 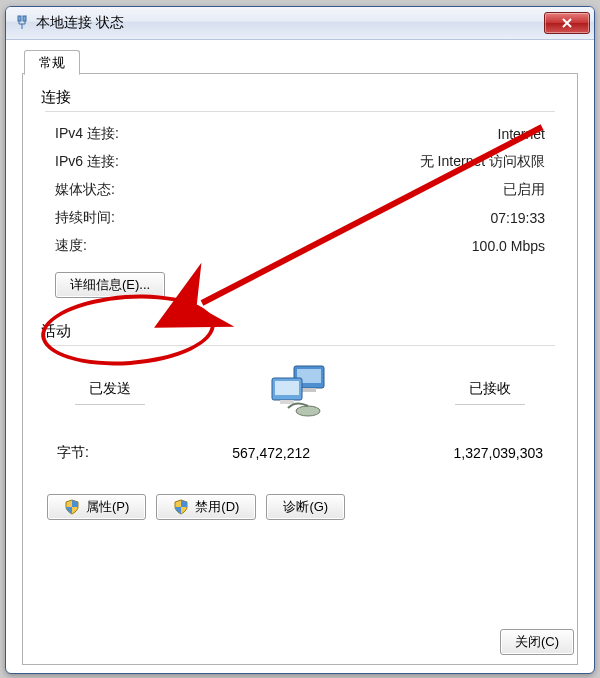 I want to click on activity-header-row: 已发送, so click(x=300, y=392).